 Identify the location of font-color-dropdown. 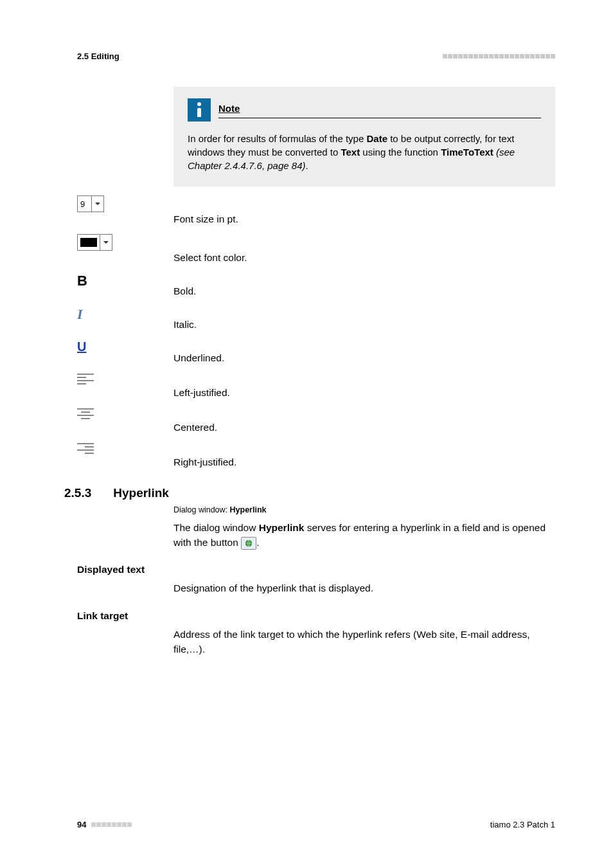
(95, 242).